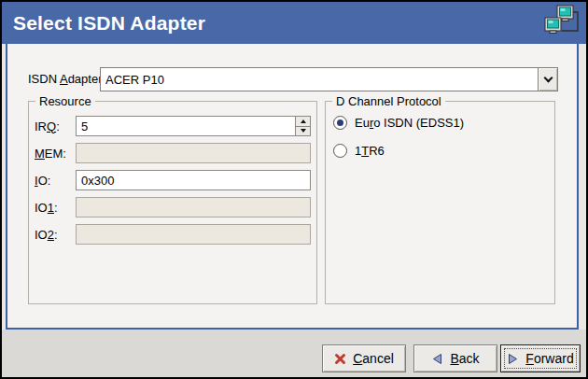  I want to click on irq-input, so click(186, 126).